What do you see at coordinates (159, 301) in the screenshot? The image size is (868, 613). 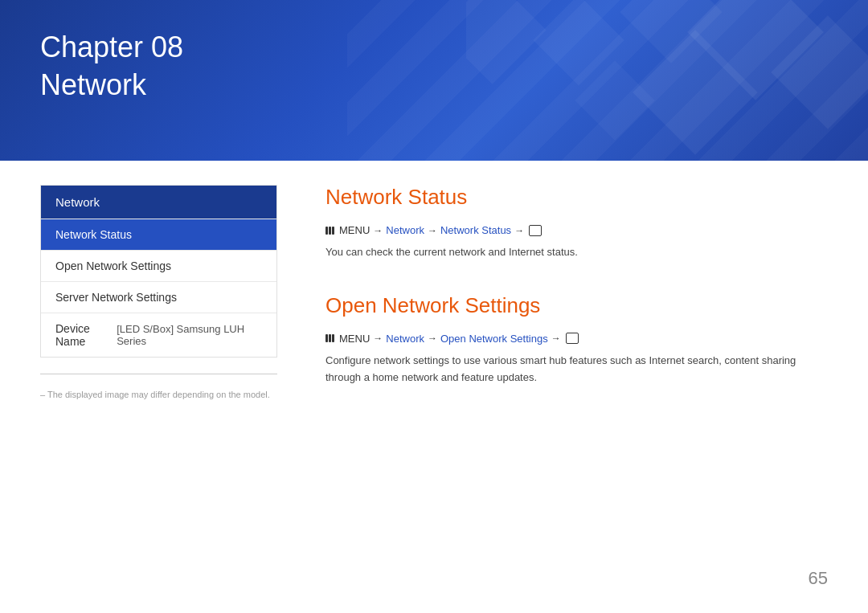 I see `sidebar: Network Network Status Open Network Sett…` at bounding box center [159, 301].